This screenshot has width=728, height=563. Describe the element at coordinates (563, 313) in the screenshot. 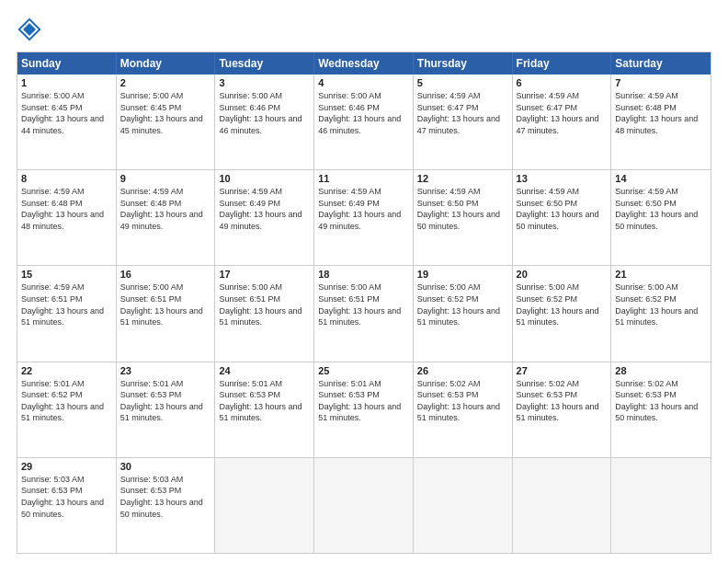

I see `calendar-cell: 20Sunrise: 5:00 AMSunset: 6:52 PMDayligh…` at that location.